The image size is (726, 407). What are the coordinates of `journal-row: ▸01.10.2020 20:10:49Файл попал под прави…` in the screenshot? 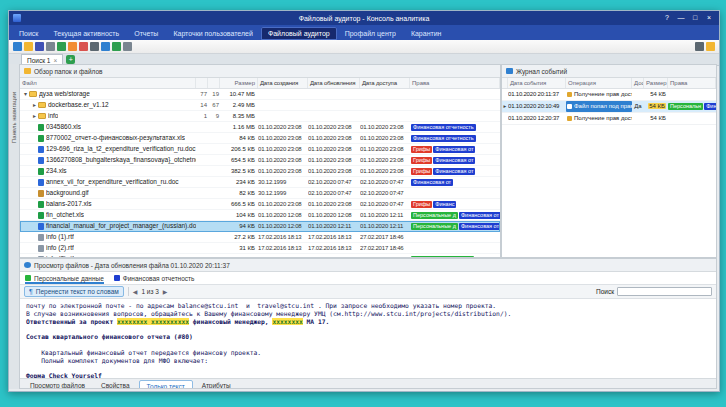 It's located at (609, 107).